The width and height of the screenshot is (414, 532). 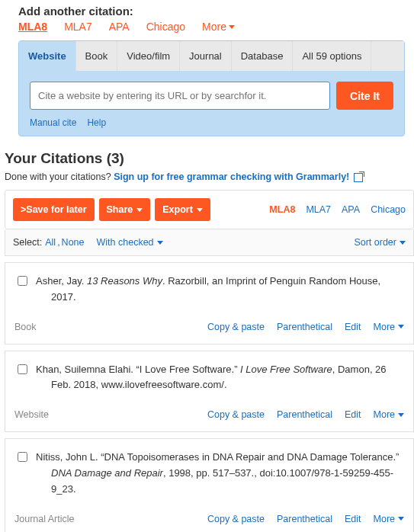 I want to click on save-for-later-button: >Save for later, so click(x=53, y=210).